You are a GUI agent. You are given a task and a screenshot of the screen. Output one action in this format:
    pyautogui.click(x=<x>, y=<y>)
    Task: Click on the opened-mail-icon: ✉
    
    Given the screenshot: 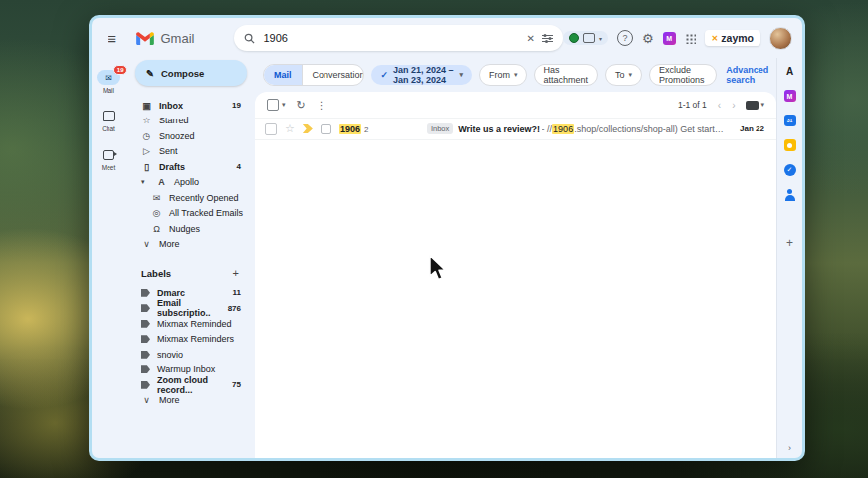 What is the action you would take?
    pyautogui.click(x=157, y=198)
    